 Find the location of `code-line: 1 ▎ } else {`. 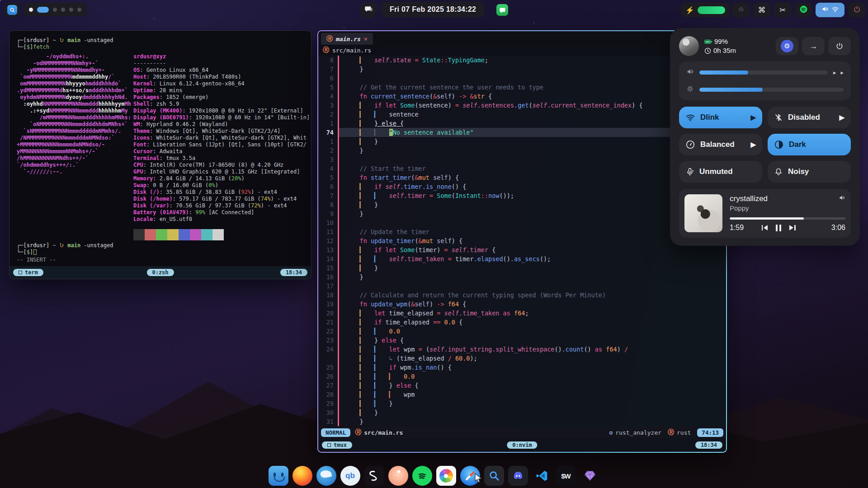

code-line: 1 ▎ } else { is located at coordinates (522, 123).